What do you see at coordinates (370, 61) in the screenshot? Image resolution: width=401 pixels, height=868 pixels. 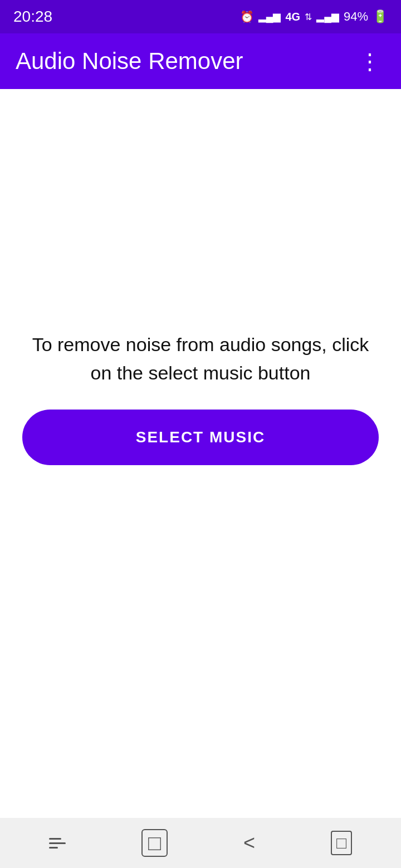 I see `more-options-button: ⋮` at bounding box center [370, 61].